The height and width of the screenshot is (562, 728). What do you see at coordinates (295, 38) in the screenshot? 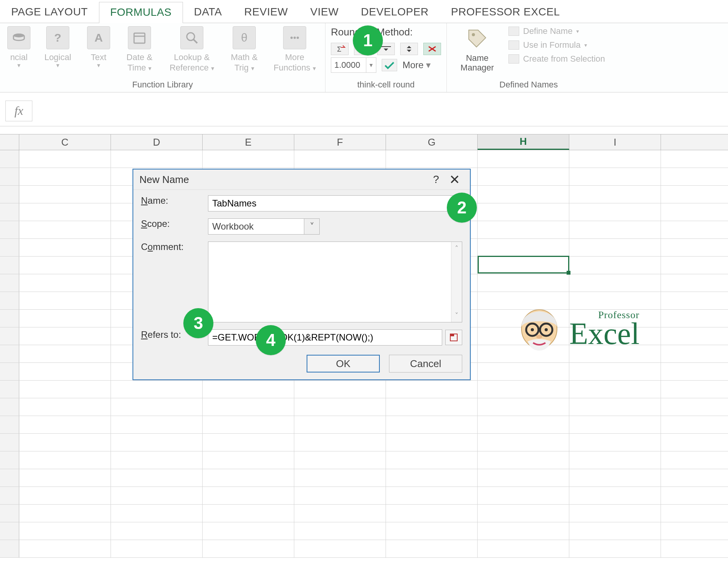
I see `more-icon` at bounding box center [295, 38].